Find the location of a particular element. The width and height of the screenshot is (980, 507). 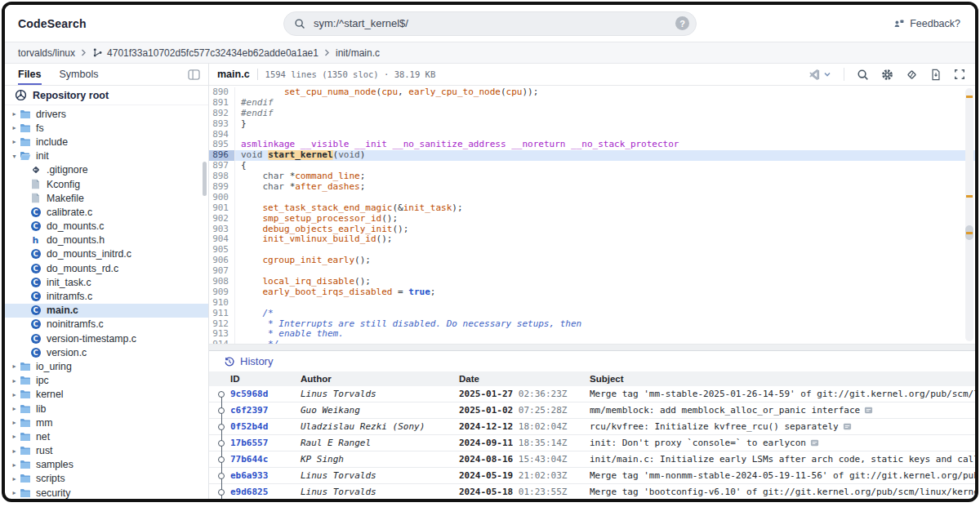

tree-item-security: ▸security is located at coordinates (106, 492).